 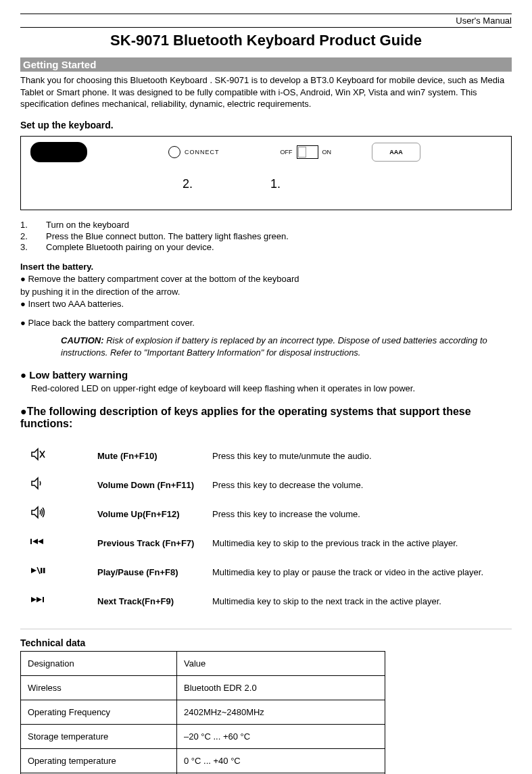 What do you see at coordinates (155, 485) in the screenshot?
I see `key-name: Volume Down (Fn+F11)` at bounding box center [155, 485].